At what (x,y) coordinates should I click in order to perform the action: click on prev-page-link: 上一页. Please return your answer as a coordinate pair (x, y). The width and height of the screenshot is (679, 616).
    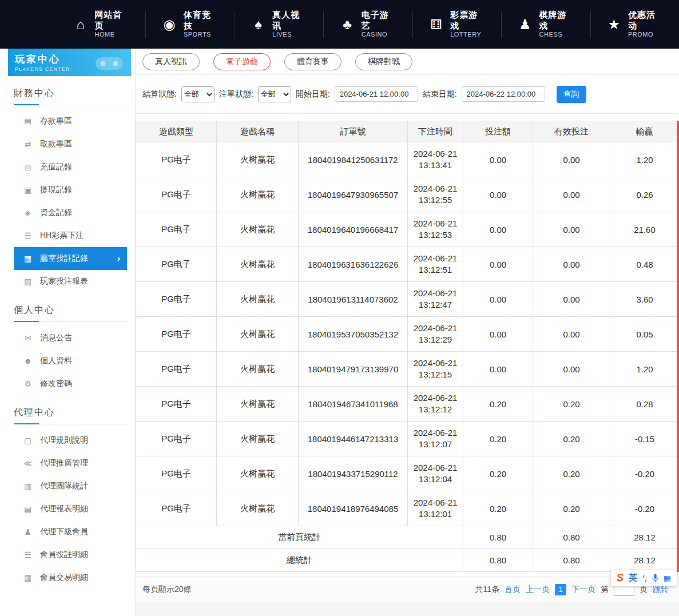
    Looking at the image, I should click on (538, 590).